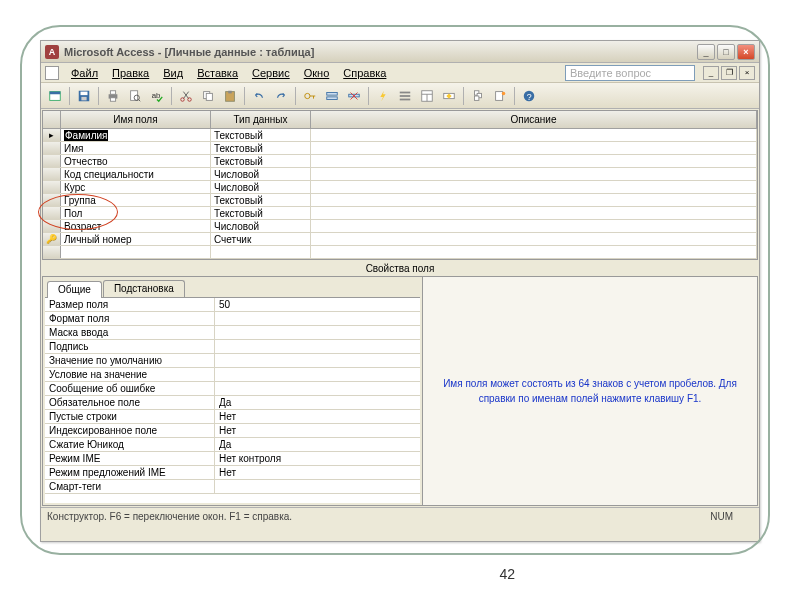 This screenshot has width=800, height=600. What do you see at coordinates (232, 459) in the screenshot?
I see `property-row: Режим IMEНет контроля` at bounding box center [232, 459].